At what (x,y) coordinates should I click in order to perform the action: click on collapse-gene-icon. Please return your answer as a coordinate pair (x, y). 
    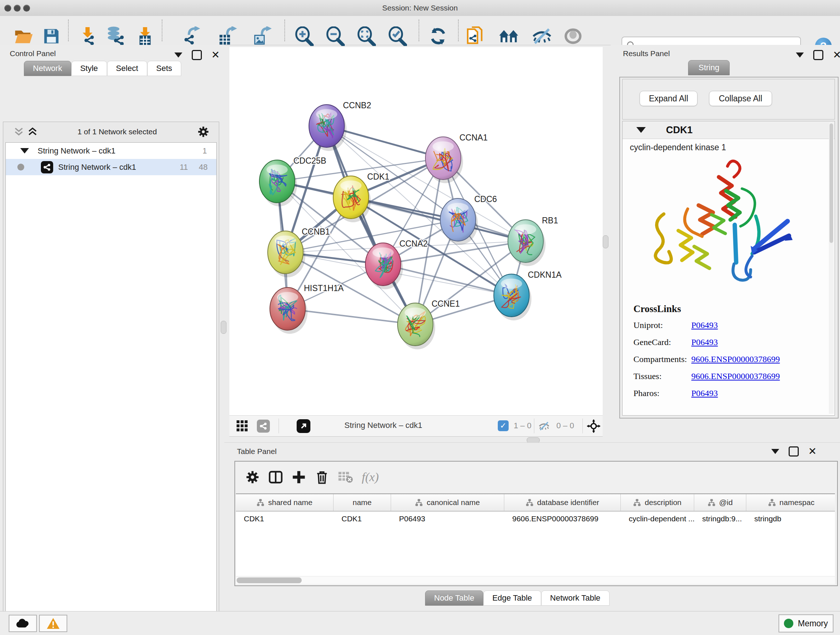
    Looking at the image, I should click on (641, 130).